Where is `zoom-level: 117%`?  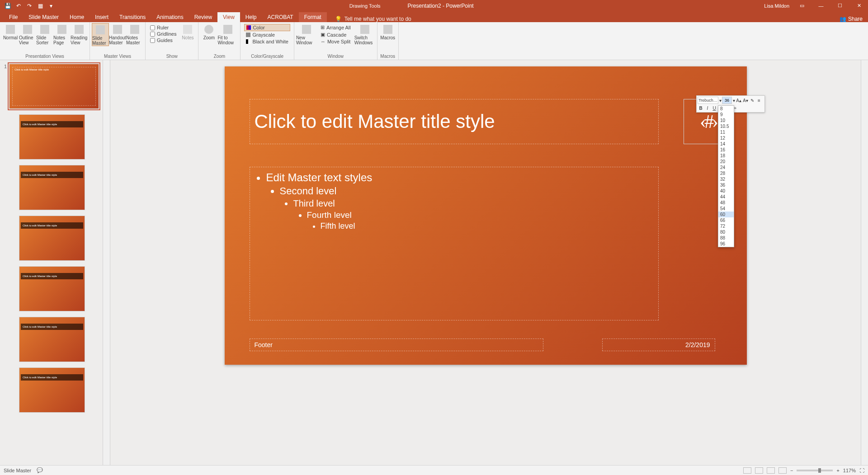
zoom-level: 117% is located at coordinates (849, 470).